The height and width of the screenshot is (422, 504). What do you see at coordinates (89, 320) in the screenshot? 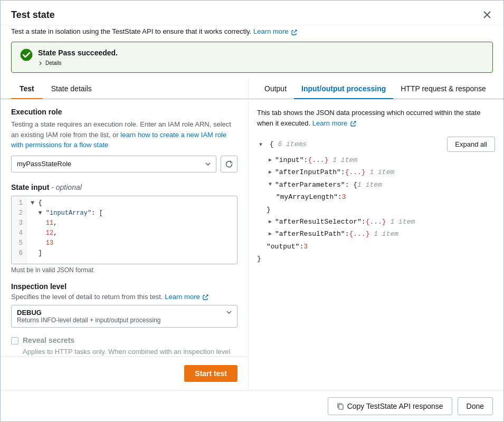
I see `debug-sub: Returns INFO-level detail + input/output…` at bounding box center [89, 320].